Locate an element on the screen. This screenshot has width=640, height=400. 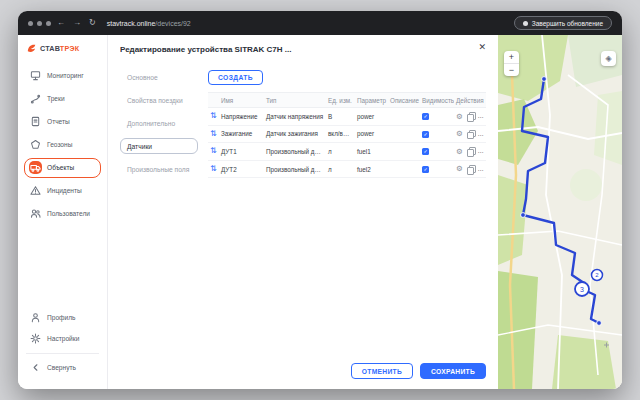
profile-icon is located at coordinates (36, 318).